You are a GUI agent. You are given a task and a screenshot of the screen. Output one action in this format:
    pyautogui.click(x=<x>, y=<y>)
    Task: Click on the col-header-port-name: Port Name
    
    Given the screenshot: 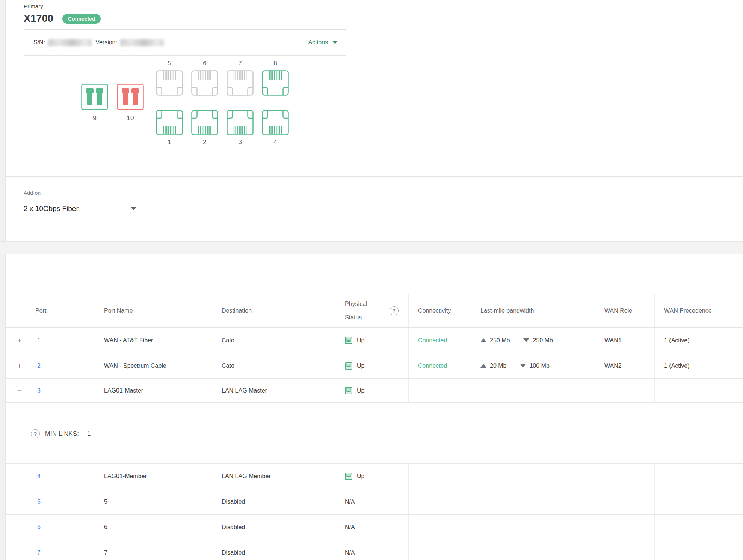 What is the action you would take?
    pyautogui.click(x=151, y=311)
    